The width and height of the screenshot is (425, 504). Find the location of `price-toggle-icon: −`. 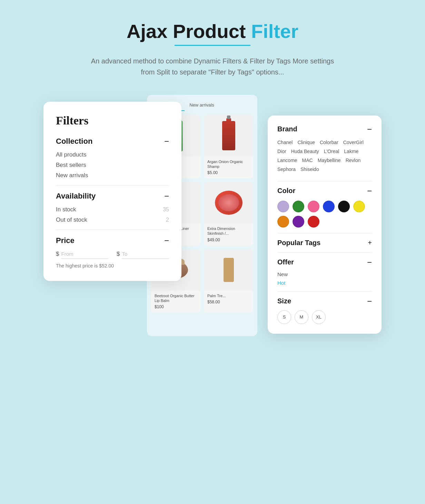

price-toggle-icon: − is located at coordinates (167, 241).